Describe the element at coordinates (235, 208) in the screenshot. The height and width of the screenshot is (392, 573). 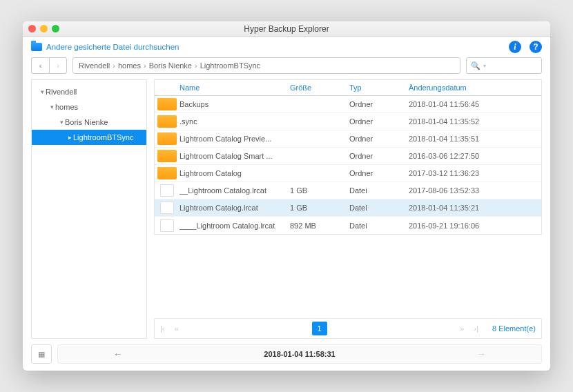
I see `cell-name: Lightroom Catalog.lrcat` at that location.